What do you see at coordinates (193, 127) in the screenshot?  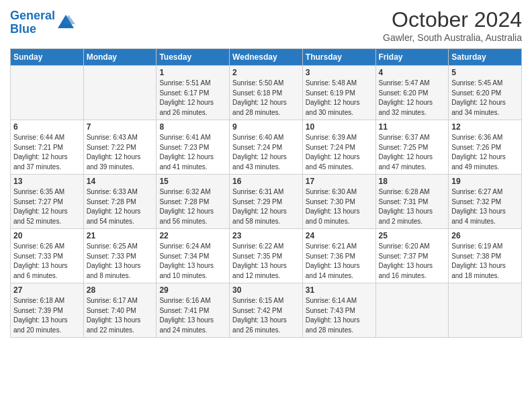 I see `day-number: 8` at bounding box center [193, 127].